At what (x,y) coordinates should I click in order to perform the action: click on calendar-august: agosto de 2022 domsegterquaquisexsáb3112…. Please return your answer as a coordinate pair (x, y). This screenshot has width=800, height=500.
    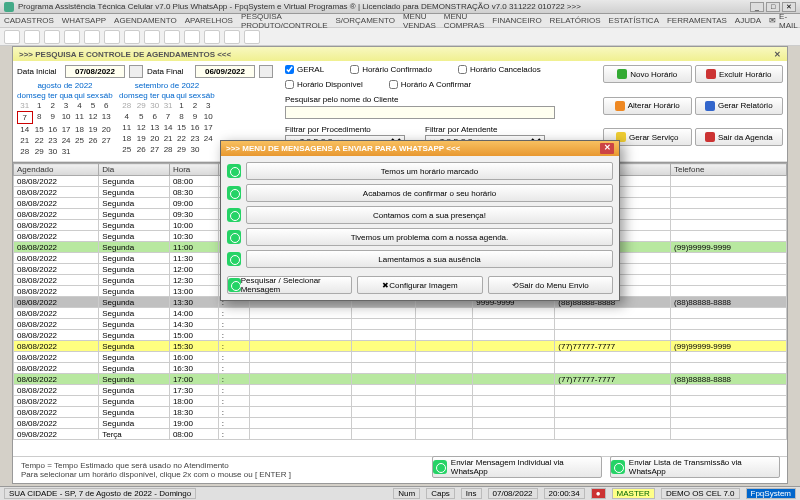
    Looking at the image, I should click on (65, 118).